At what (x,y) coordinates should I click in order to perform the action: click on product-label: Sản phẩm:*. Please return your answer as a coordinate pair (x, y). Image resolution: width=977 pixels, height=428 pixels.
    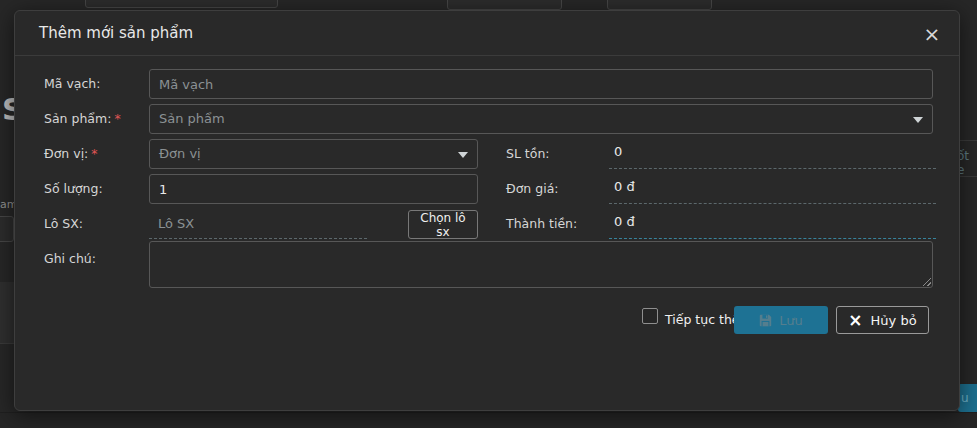
    Looking at the image, I should click on (82, 119).